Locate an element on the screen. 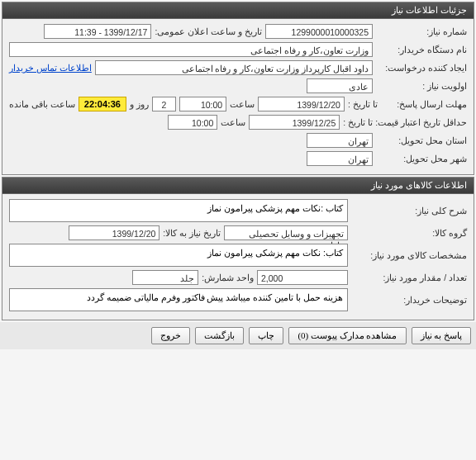 This screenshot has width=476, height=460. min-valid-time-field: 10:00 is located at coordinates (193, 122).